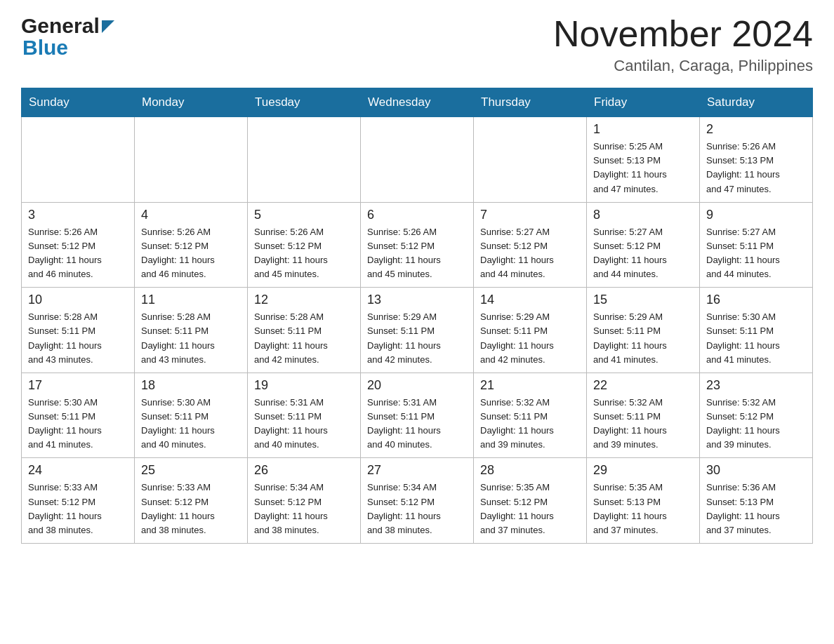 This screenshot has width=834, height=644. Describe the element at coordinates (304, 470) in the screenshot. I see `day-number: 26` at that location.